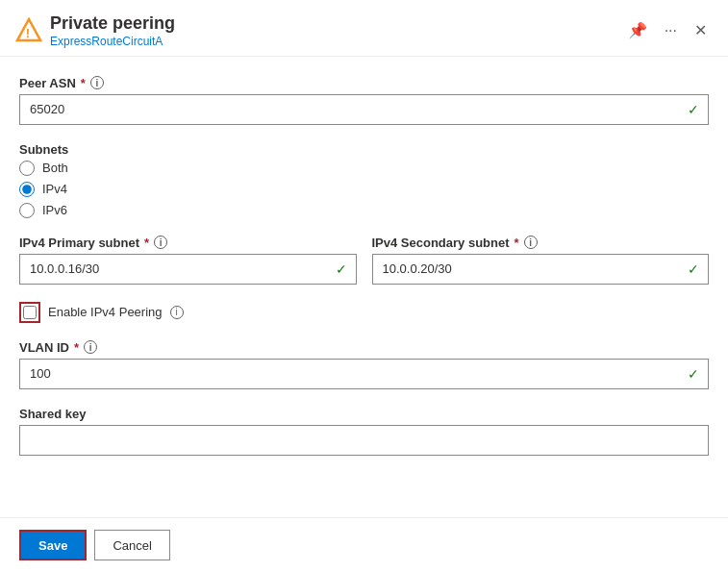  Describe the element at coordinates (540, 260) in the screenshot. I see `ipv4-secondary-group: IPv4 Secondary subnet * i 10.0.0.20/30 ✓` at that location.